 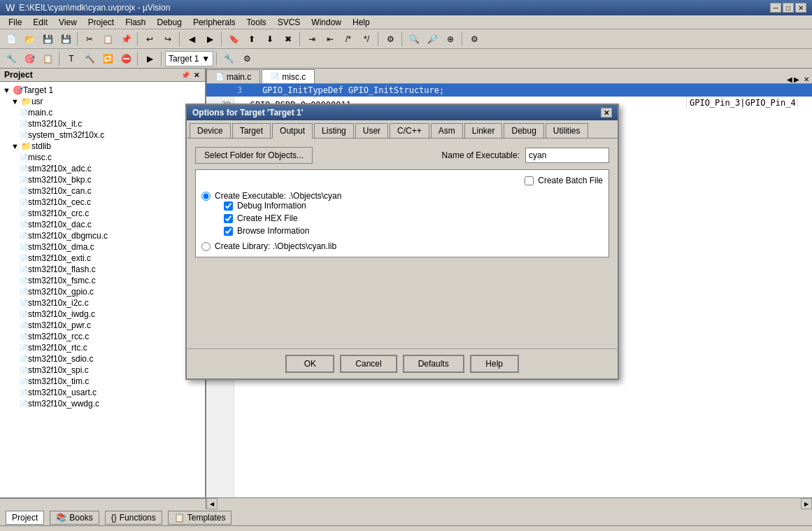 What do you see at coordinates (150, 39) in the screenshot?
I see `undo-button: ↩` at bounding box center [150, 39].